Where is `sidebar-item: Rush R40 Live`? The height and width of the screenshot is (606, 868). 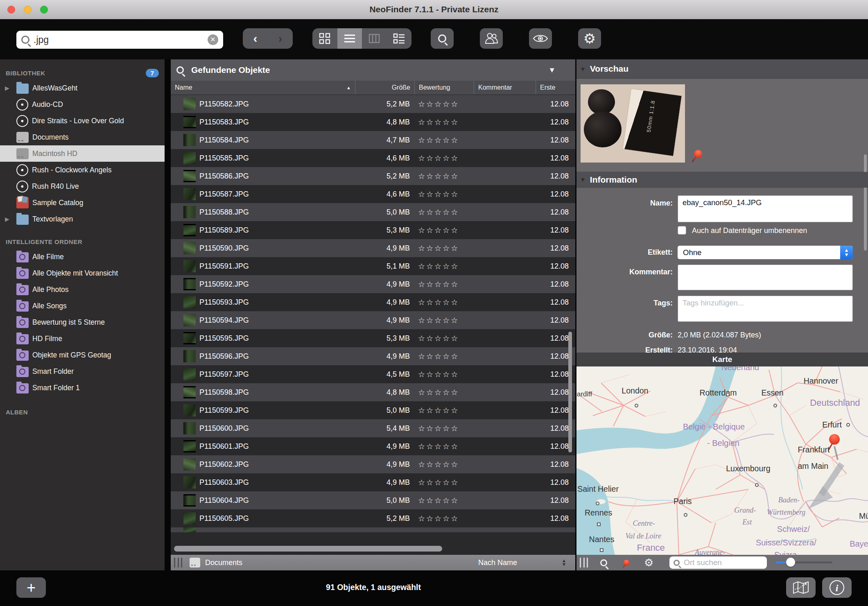 sidebar-item: Rush R40 Live is located at coordinates (82, 186).